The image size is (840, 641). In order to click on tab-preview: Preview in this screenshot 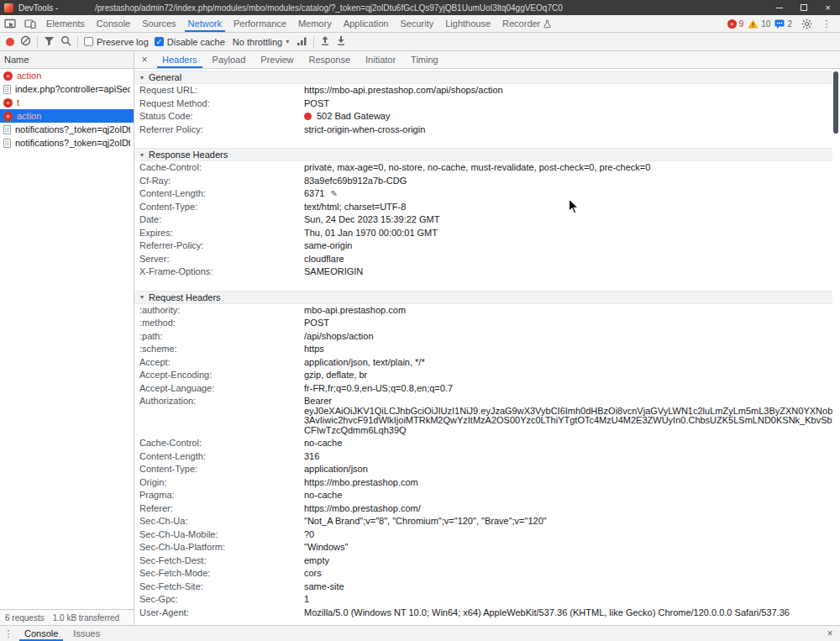, I will do `click(277, 60)`.